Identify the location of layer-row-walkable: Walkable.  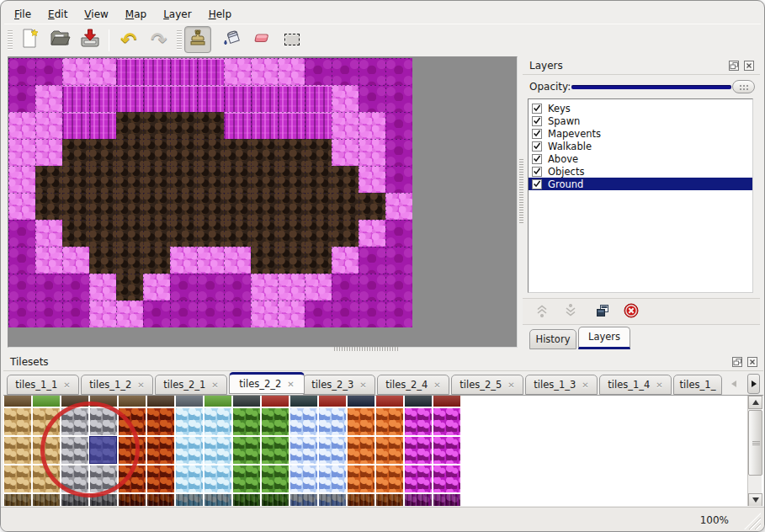
(640, 146).